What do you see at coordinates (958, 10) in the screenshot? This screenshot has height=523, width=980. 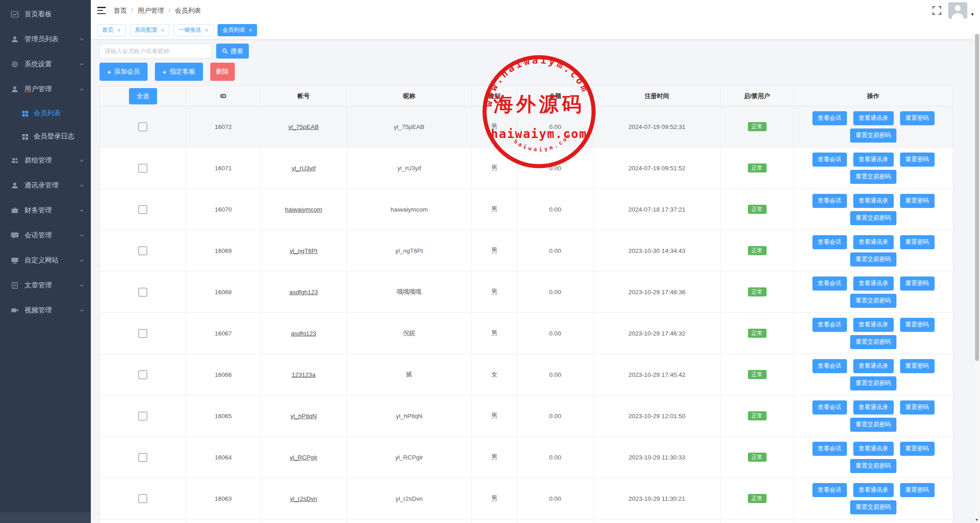 I see `avatar` at bounding box center [958, 10].